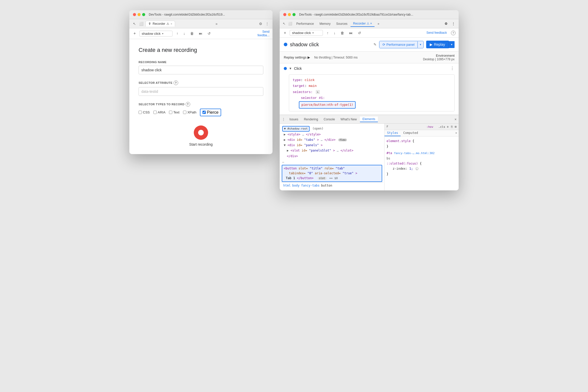  What do you see at coordinates (442, 127) in the screenshot?
I see `styles-cls-button: .cls` at bounding box center [442, 127].